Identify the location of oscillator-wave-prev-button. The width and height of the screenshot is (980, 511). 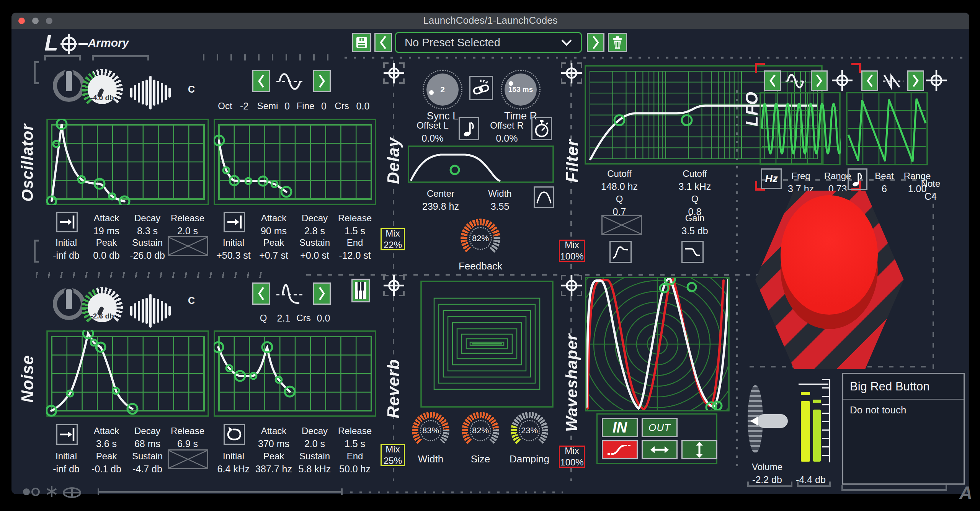
(261, 81).